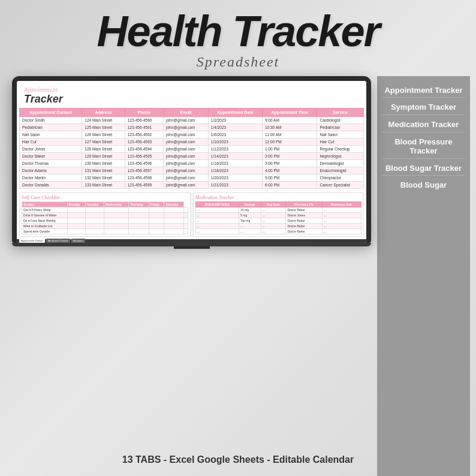 The width and height of the screenshot is (476, 476). What do you see at coordinates (192, 241) in the screenshot?
I see `tab-bar: Appointment Tracker Medication Tracker S…` at bounding box center [192, 241].